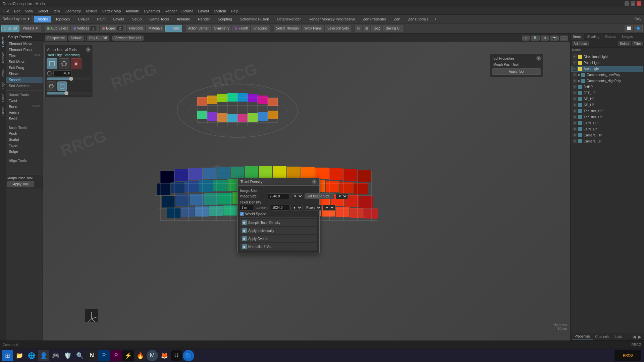 The height and width of the screenshot is (362, 644). I want to click on list-item-camera-lp: 👁 Camera_LP, so click(607, 141).